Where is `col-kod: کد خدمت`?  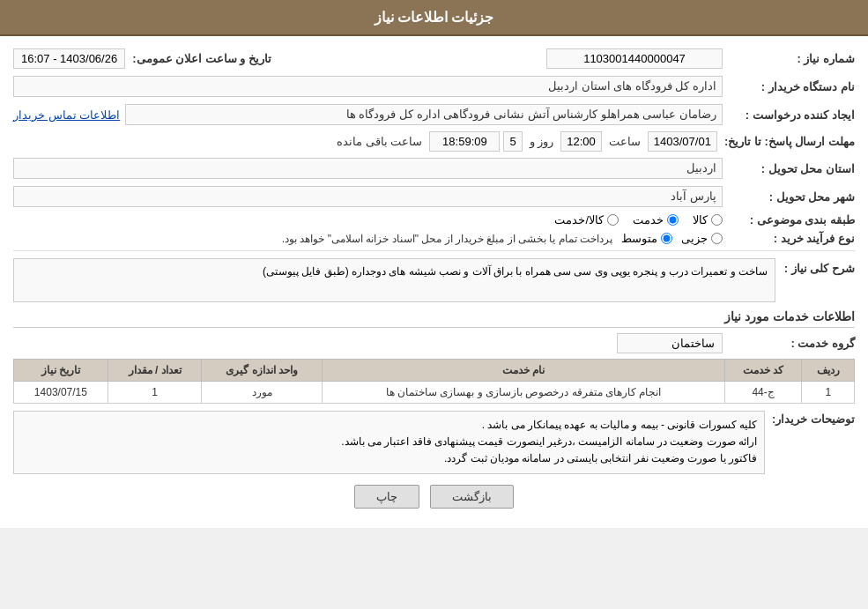 col-kod: کد خدمت is located at coordinates (763, 370).